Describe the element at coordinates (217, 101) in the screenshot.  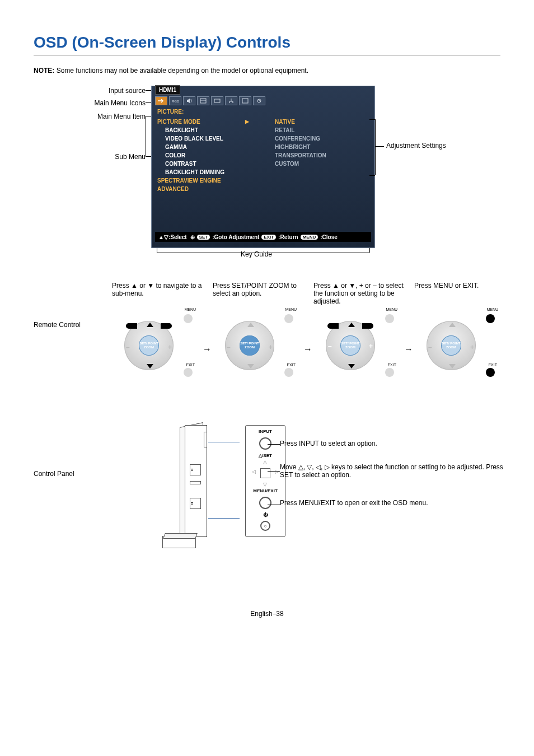
I see `osd-icon-slot` at that location.